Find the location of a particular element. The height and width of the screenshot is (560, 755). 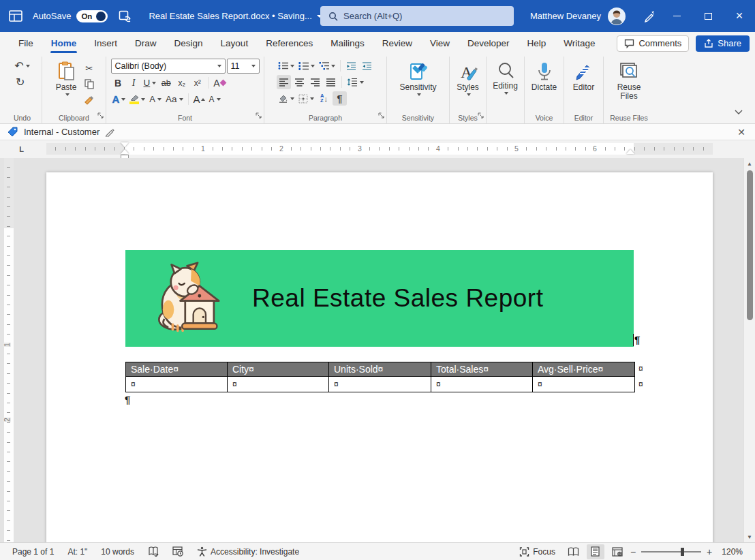

web-layout-button is located at coordinates (617, 552).